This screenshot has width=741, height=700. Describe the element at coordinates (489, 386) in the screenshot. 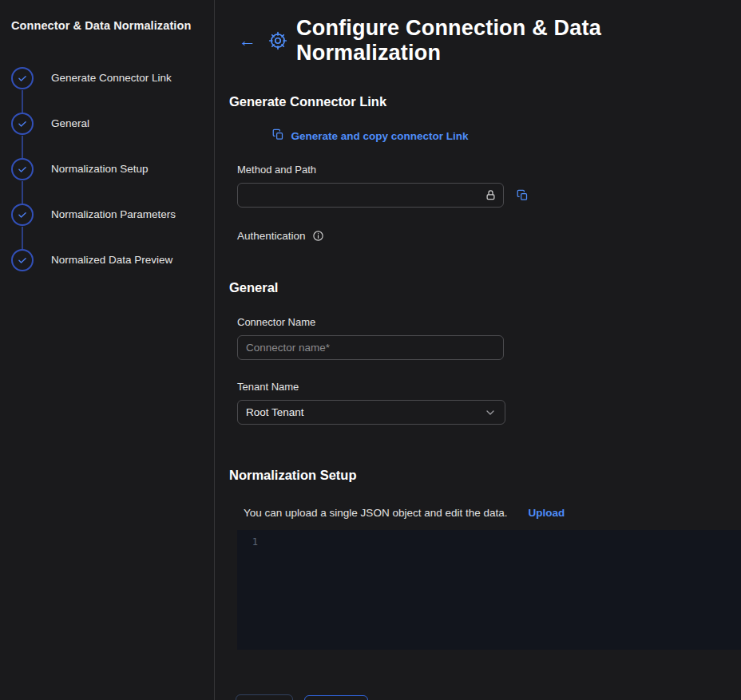

I see `tenant-name-label: Tenant Name` at that location.